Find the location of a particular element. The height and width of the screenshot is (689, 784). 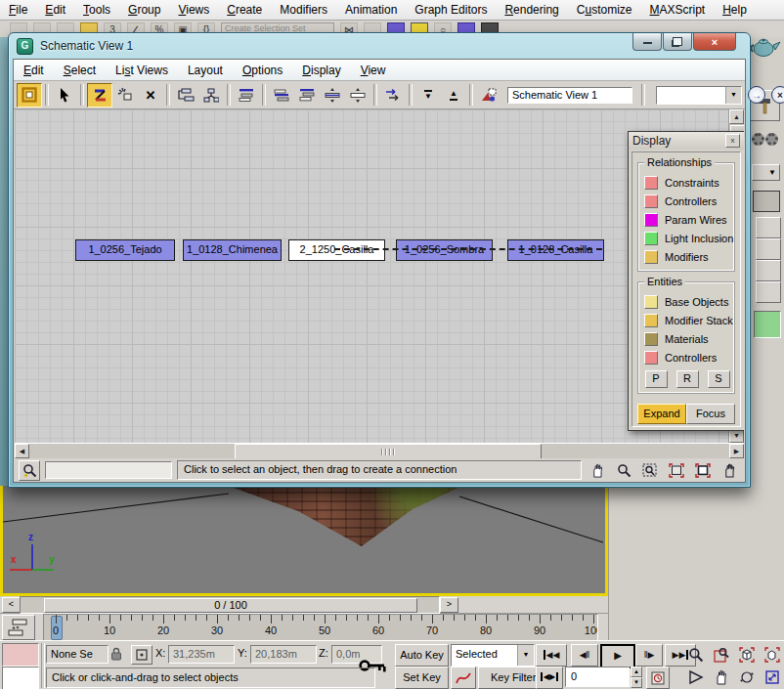

bookmark-button is located at coordinates (29, 471).